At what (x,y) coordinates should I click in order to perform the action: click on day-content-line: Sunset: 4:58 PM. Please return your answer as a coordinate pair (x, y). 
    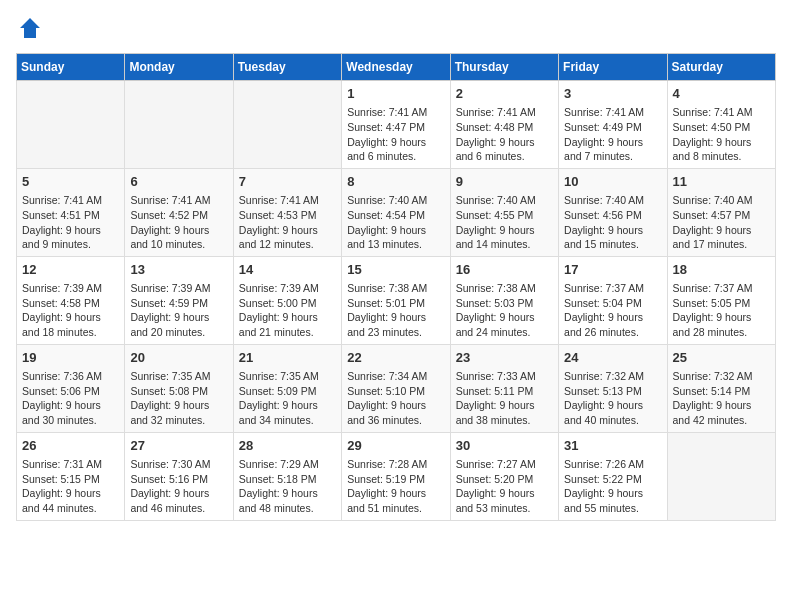
    Looking at the image, I should click on (70, 304).